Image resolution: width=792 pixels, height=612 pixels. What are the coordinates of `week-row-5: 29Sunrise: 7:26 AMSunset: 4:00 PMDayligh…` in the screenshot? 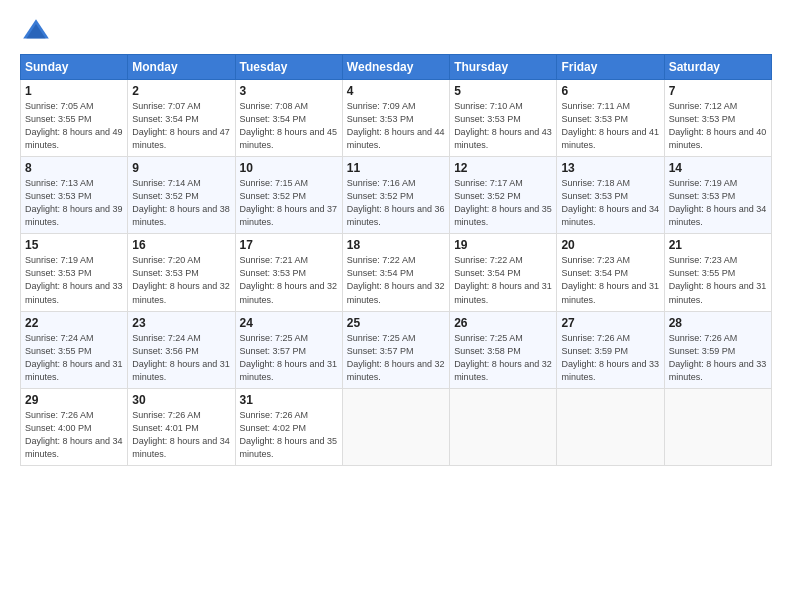 It's located at (396, 426).